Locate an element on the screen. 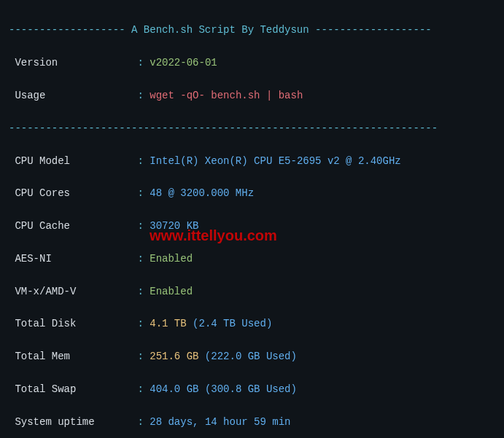  disk-used: (2.4 TB Used) is located at coordinates (230, 324).